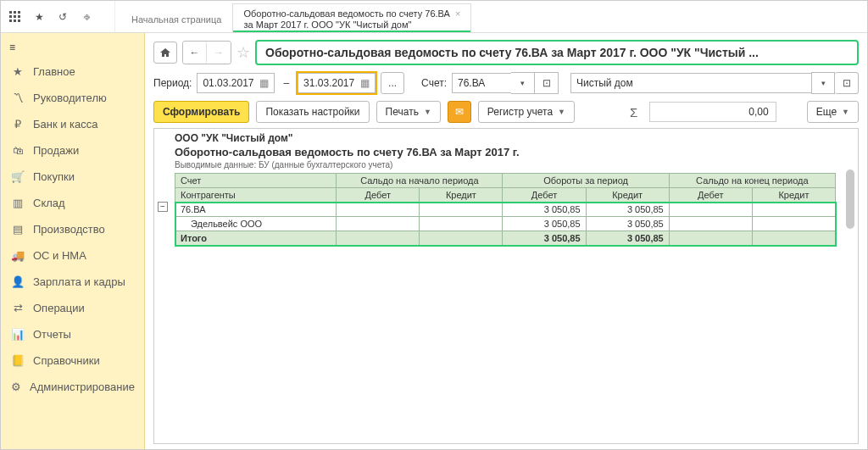 This screenshot has width=868, height=450. What do you see at coordinates (73, 71) in the screenshot?
I see `sidebar-item-main: ★Главное` at bounding box center [73, 71].